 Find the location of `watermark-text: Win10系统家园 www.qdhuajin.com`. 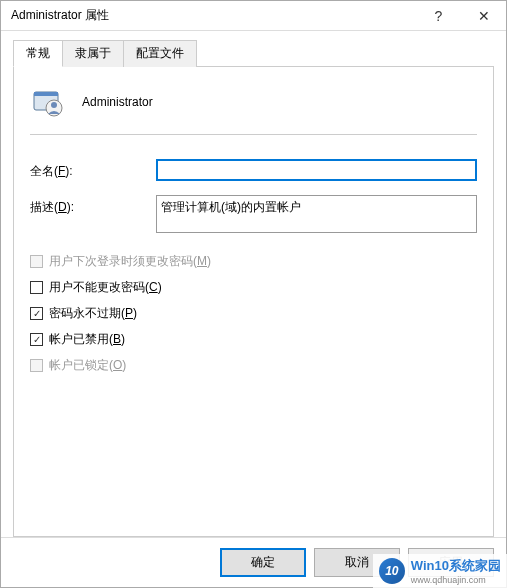

watermark-text: Win10系统家园 www.qdhuajin.com is located at coordinates (456, 571).